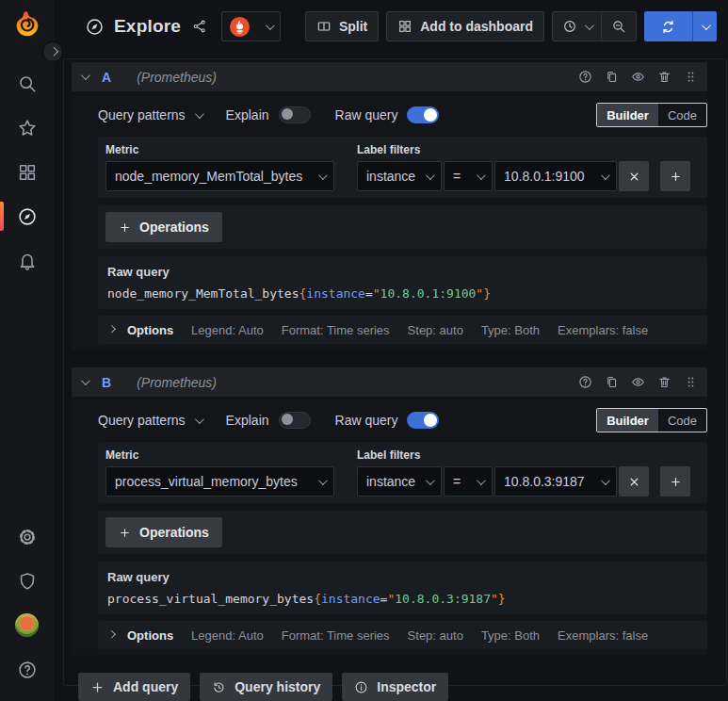 The height and width of the screenshot is (701, 728). What do you see at coordinates (220, 455) in the screenshot?
I see `metric-label: Metric` at bounding box center [220, 455].